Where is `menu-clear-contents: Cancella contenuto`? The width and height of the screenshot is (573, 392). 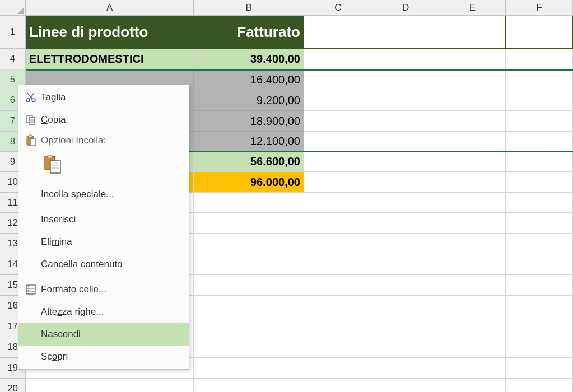 menu-clear-contents: Cancella contenuto is located at coordinates (104, 264).